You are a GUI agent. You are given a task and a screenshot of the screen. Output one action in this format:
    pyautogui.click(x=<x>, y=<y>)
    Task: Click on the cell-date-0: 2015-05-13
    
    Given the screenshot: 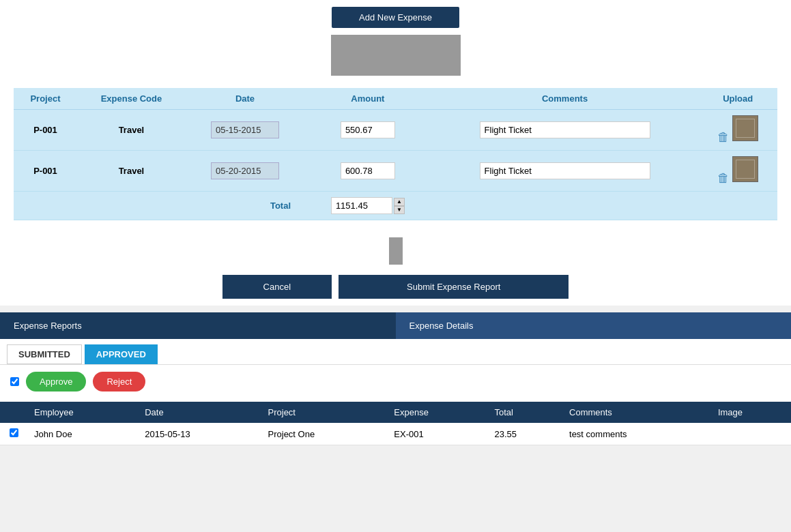 What is the action you would take?
    pyautogui.click(x=199, y=434)
    